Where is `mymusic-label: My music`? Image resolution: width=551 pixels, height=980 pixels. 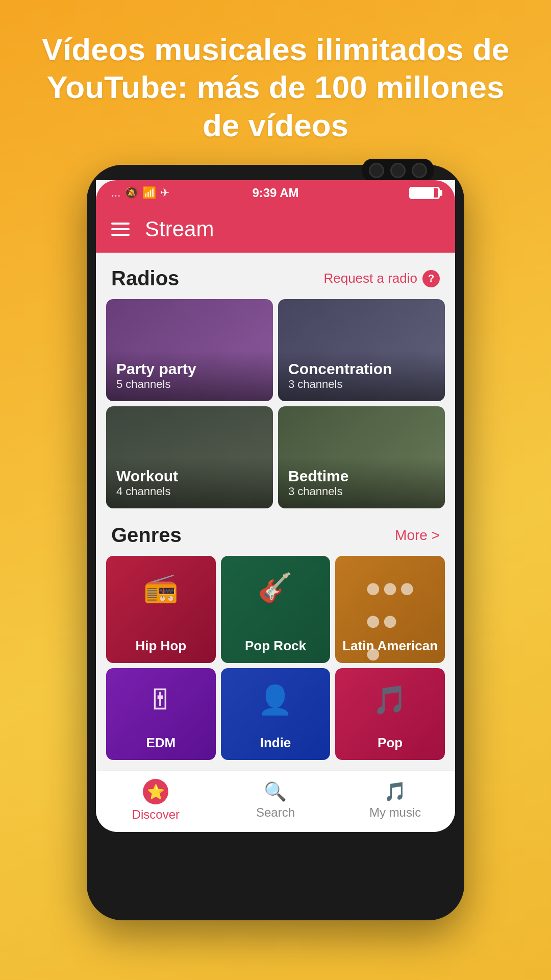 mymusic-label: My music is located at coordinates (395, 813).